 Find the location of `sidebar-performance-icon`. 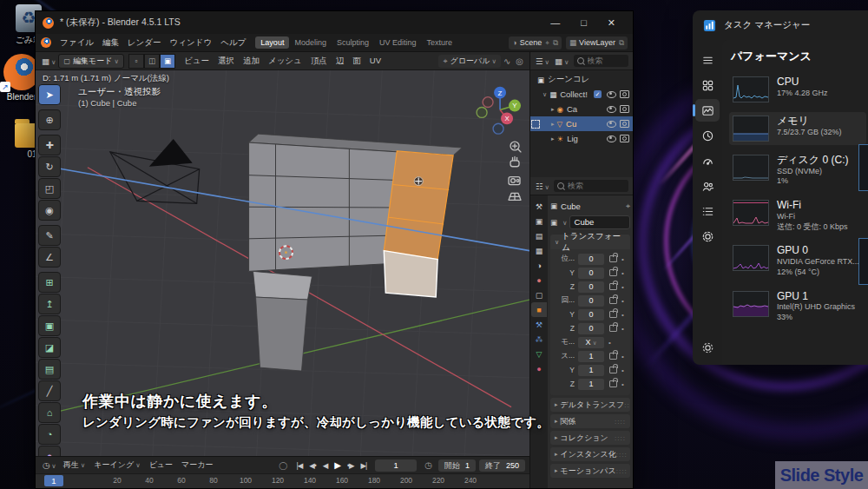

sidebar-performance-icon is located at coordinates (707, 110).